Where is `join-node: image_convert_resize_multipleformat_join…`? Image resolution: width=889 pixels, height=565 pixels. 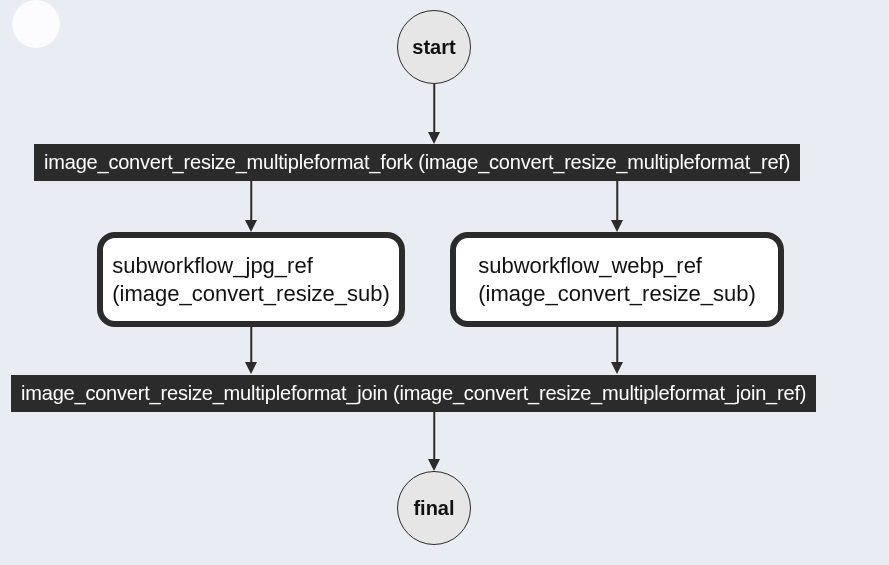
join-node: image_convert_resize_multipleformat_join… is located at coordinates (414, 394).